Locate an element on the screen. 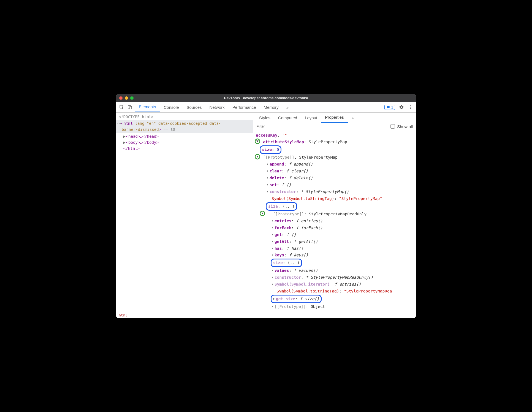  prop-symbol-tostringtag-1: Symbol(Symbol.toStringTag): "StyleProper… is located at coordinates (335, 199).